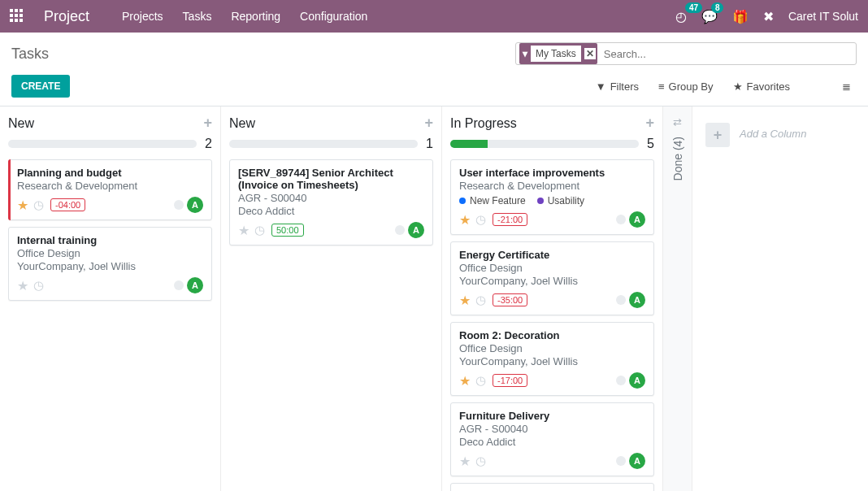 This screenshot has width=868, height=491. I want to click on filters-button: ▼ Filters, so click(618, 86).